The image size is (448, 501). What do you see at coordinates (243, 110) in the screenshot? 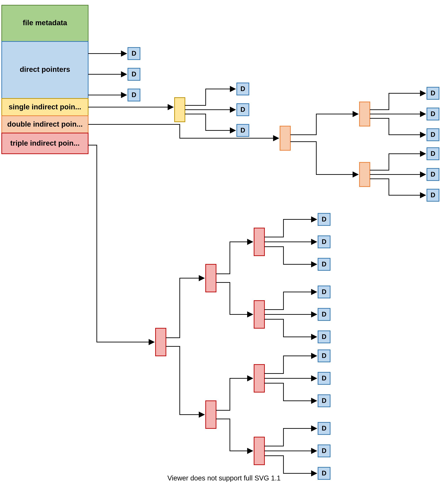
I see `single-data-1-label: D` at bounding box center [243, 110].